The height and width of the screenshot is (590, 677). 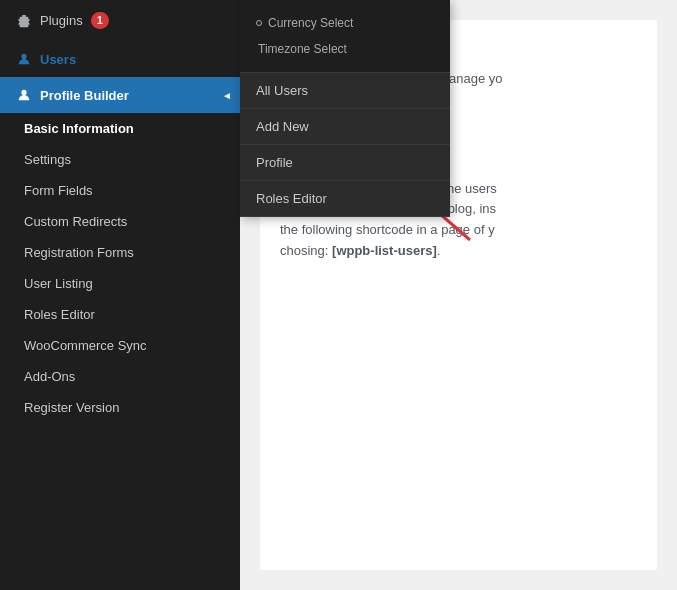 What do you see at coordinates (345, 163) in the screenshot?
I see `dropdown-profile: Profile` at bounding box center [345, 163].